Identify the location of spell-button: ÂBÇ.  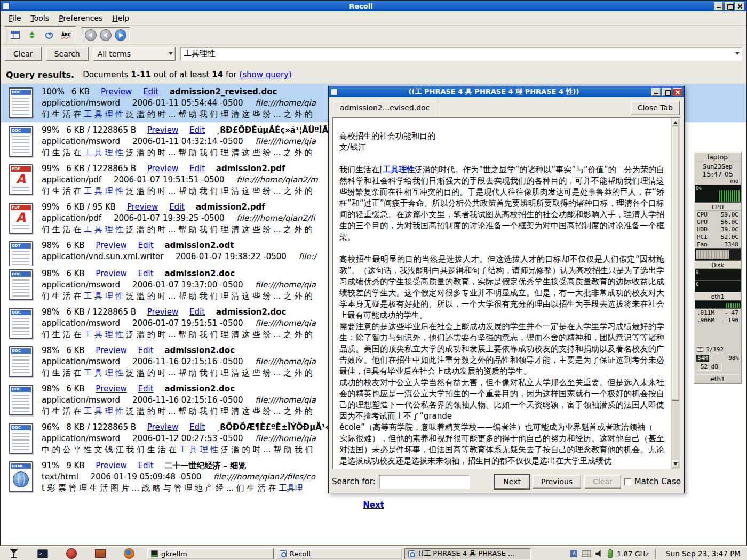
(66, 35).